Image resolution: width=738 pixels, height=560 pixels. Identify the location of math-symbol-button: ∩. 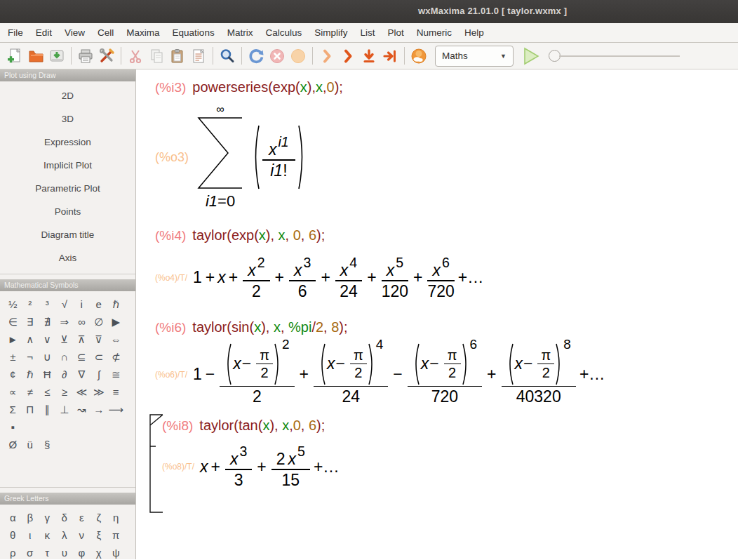
(65, 356).